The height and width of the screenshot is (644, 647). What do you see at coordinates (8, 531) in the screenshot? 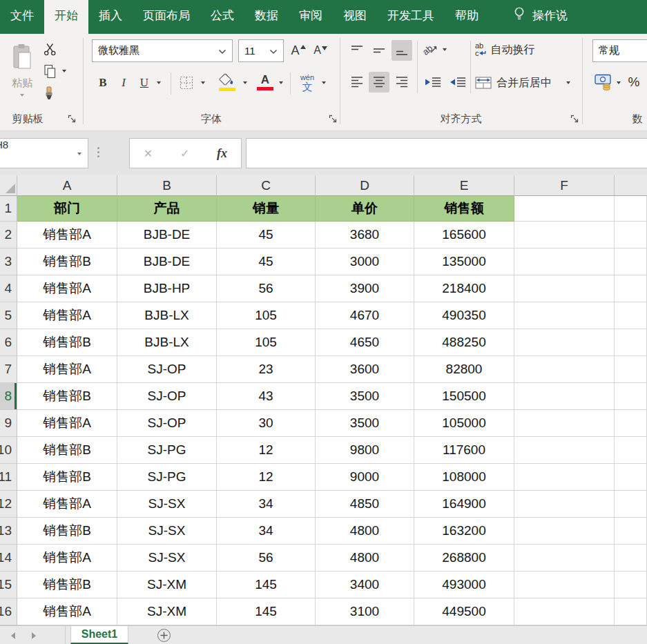
I see `row-header: 13` at bounding box center [8, 531].